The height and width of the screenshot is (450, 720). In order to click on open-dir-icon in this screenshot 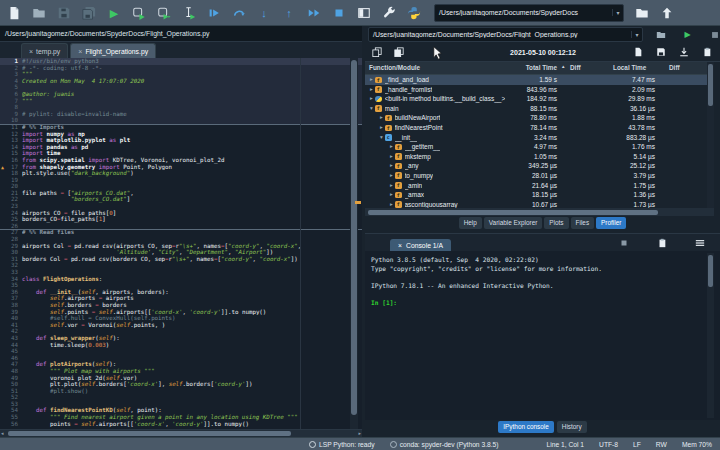, I will do `click(642, 13)`.